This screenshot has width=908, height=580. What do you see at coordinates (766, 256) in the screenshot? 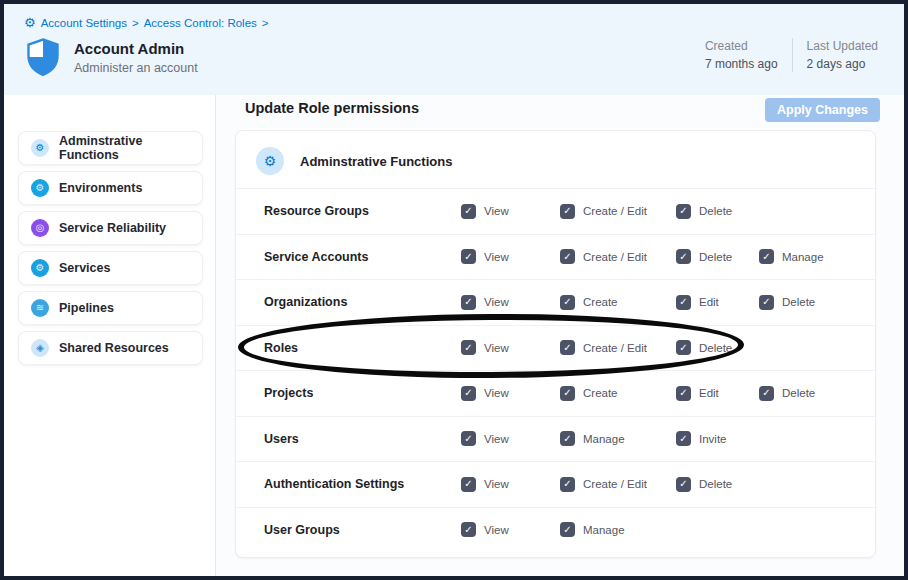
I see `checkbox-service-accounts-manage: ✓` at bounding box center [766, 256].